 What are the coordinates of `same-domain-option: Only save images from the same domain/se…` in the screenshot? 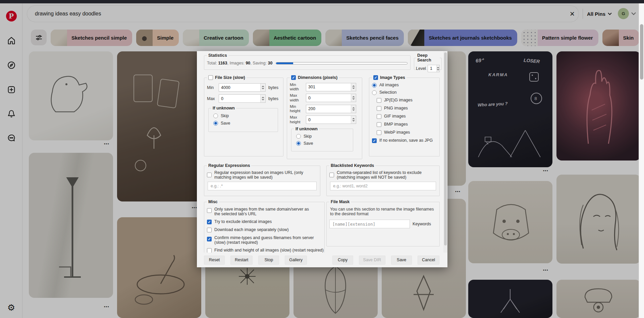 It's located at (264, 212).